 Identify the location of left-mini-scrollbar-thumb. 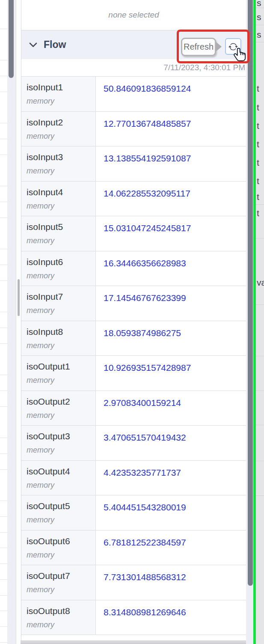
(19, 298).